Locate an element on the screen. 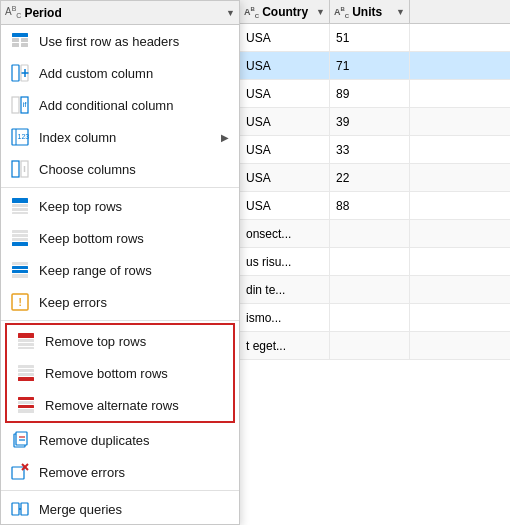  cell-units: 89 is located at coordinates (370, 94).